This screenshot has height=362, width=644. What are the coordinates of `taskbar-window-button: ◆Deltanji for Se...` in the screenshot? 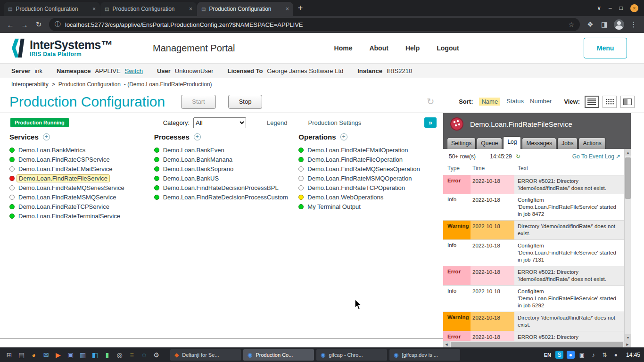 It's located at (206, 355).